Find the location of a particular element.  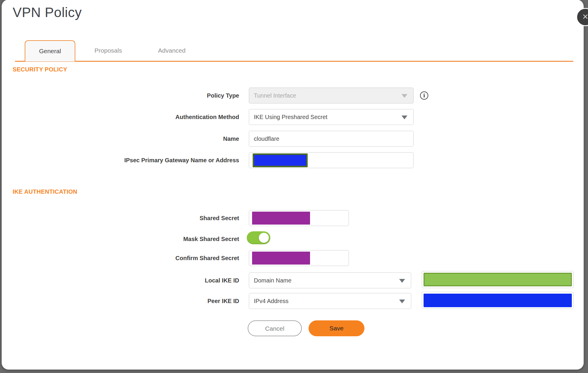

tab-advanced: Advanced is located at coordinates (172, 51).